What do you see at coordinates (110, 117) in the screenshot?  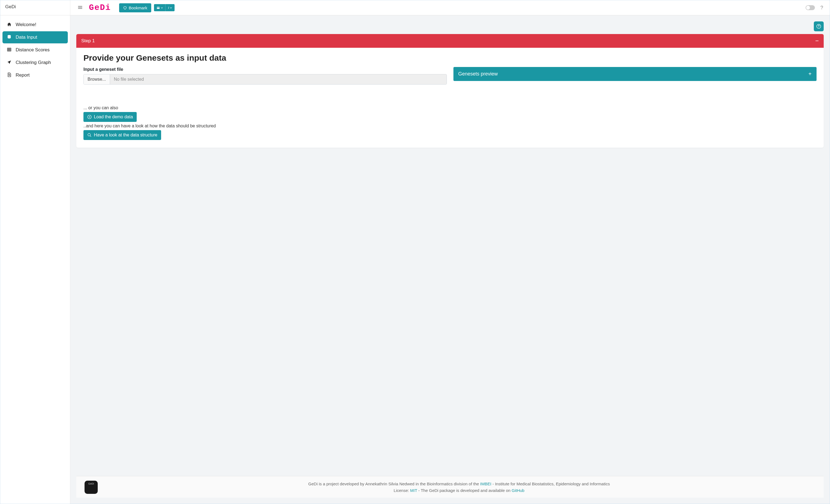 I see `load-demo-button: Load the demo data` at bounding box center [110, 117].